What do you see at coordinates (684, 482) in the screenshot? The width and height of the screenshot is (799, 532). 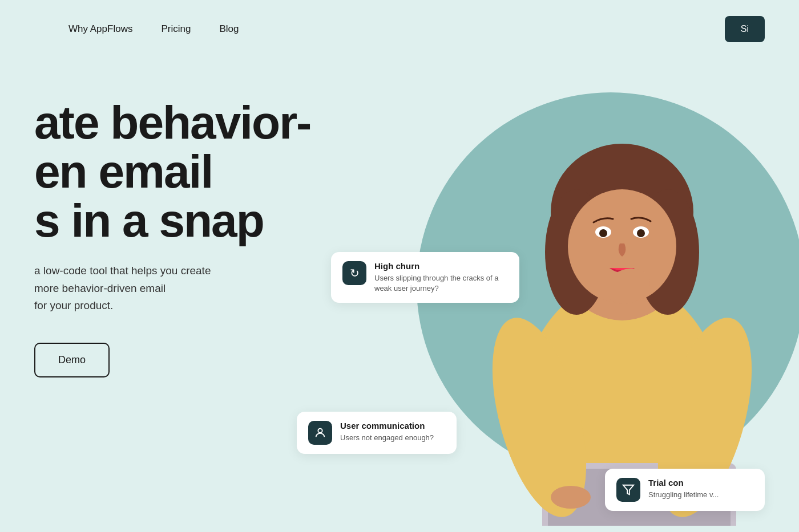 I see `trial-title: Trial con` at bounding box center [684, 482].